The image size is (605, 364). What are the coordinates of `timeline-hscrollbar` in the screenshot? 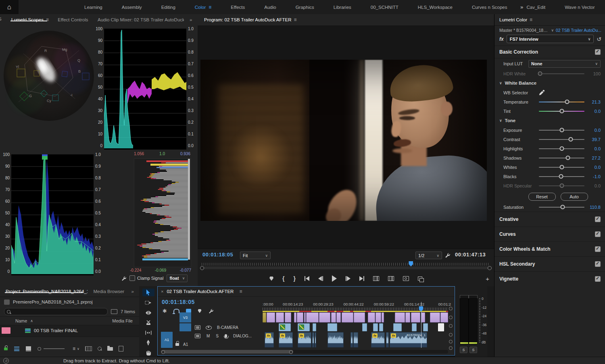 It's located at (305, 352).